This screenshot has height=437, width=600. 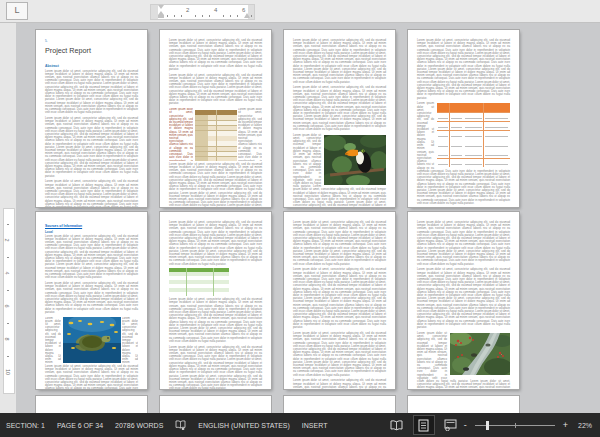 I want to click on web-layout-icon, so click(x=450, y=425).